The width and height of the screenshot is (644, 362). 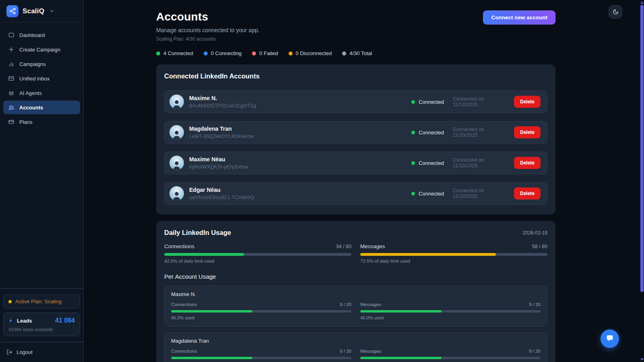 I want to click on account-name: Maxime Néau, so click(x=219, y=159).